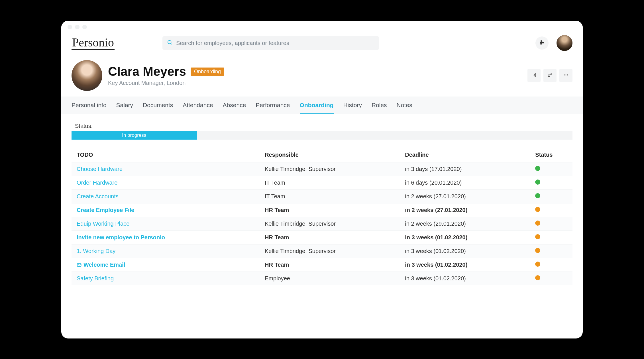  Describe the element at coordinates (405, 105) in the screenshot. I see `tab-notes: Notes` at that location.